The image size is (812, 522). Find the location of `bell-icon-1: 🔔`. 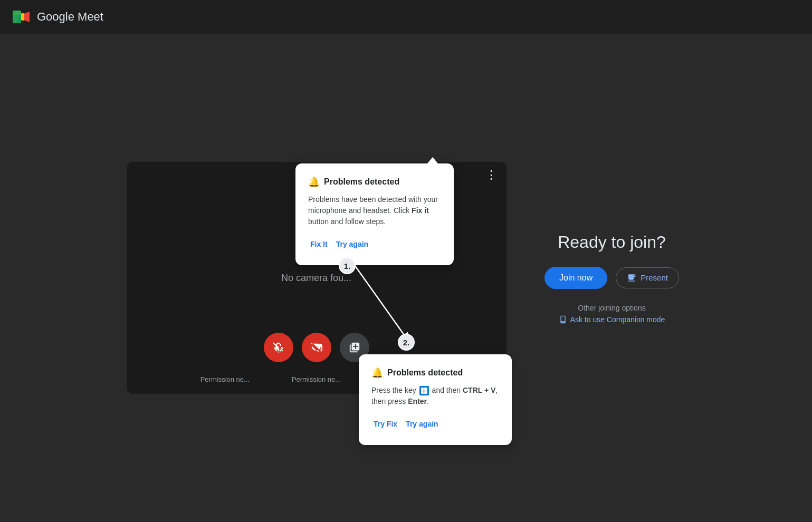

bell-icon-1: 🔔 is located at coordinates (314, 182).